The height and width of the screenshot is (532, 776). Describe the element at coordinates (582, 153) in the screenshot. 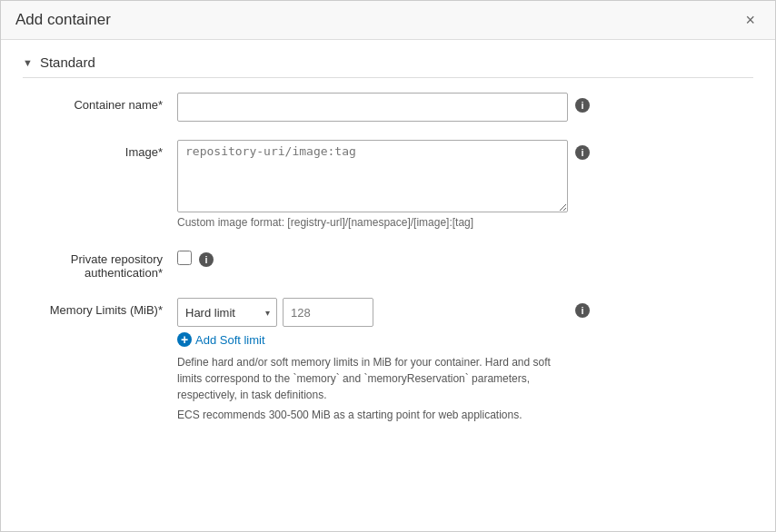

I see `image-info-icon: i` at that location.